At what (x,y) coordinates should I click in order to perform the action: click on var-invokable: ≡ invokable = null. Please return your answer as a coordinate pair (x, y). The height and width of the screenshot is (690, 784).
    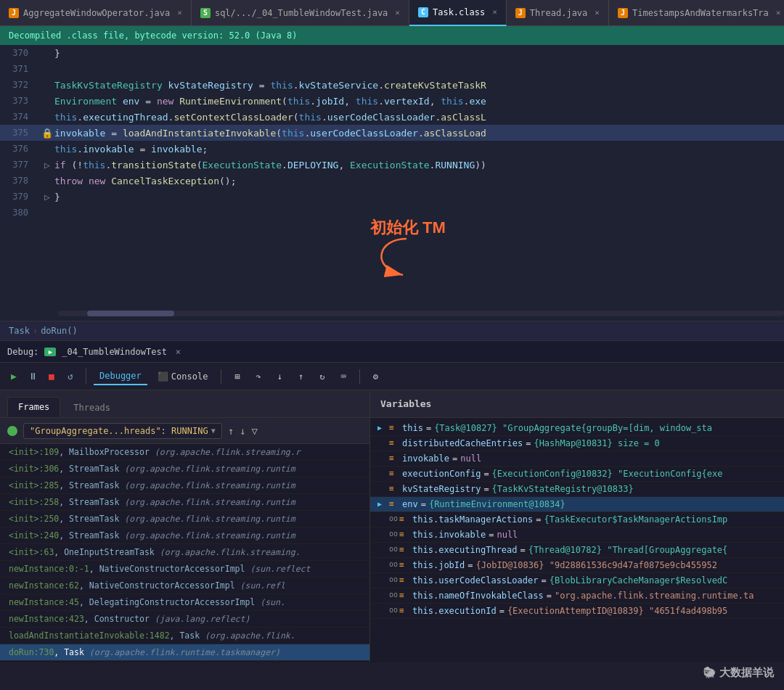
    Looking at the image, I should click on (577, 459).